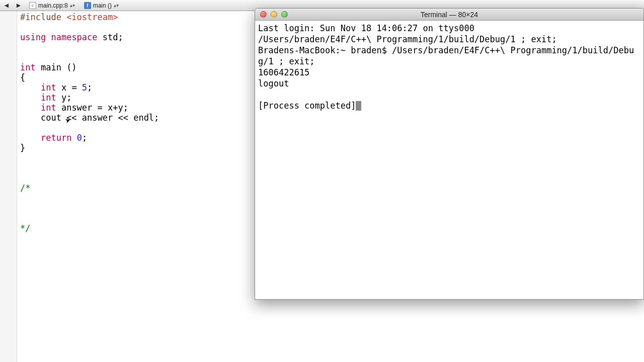 The image size is (644, 362). Describe the element at coordinates (33, 37) in the screenshot. I see `code-keyword: using` at that location.